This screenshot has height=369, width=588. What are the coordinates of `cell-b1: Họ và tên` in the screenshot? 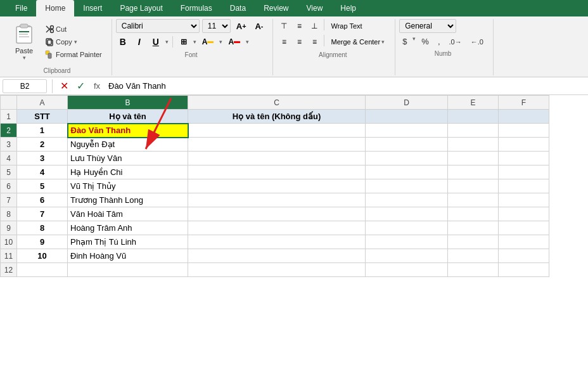 It's located at (128, 117).